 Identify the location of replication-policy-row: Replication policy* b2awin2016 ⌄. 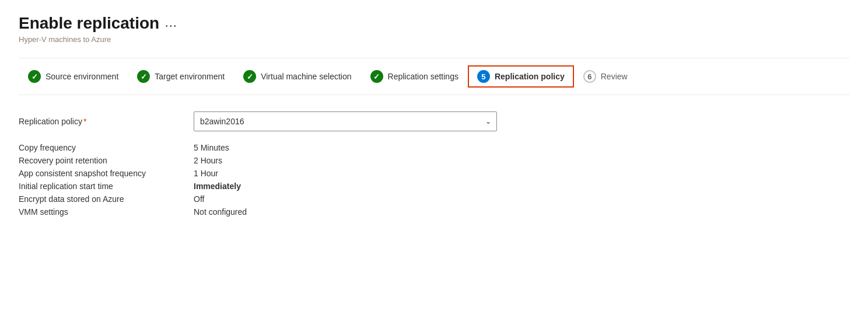
(281, 121).